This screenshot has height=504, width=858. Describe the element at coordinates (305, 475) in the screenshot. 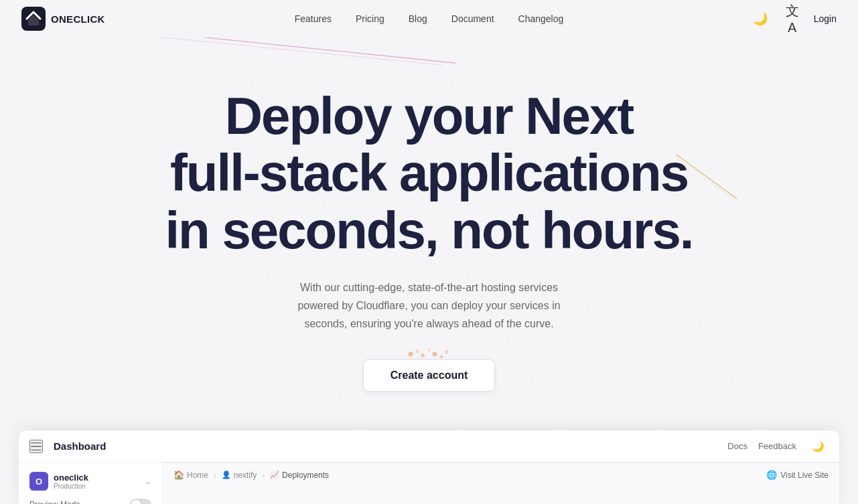

I see `breadcrumb-current-label: Deployments` at that location.